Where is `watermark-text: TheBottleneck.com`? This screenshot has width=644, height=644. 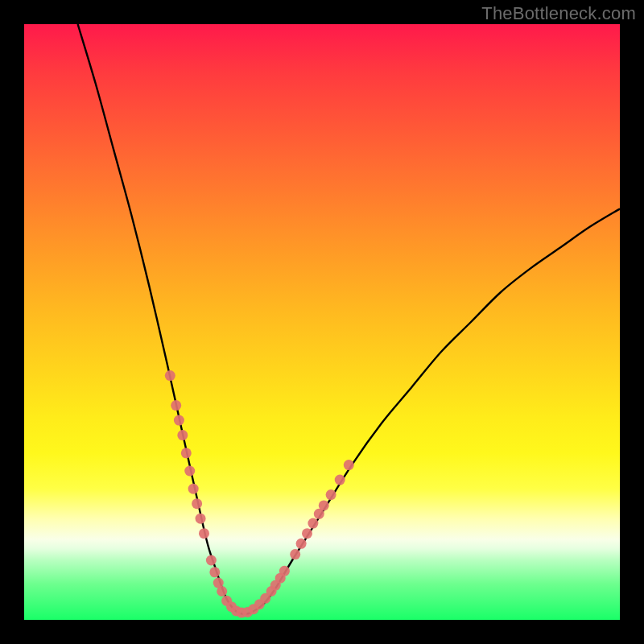
watermark-text: TheBottleneck.com is located at coordinates (559, 14).